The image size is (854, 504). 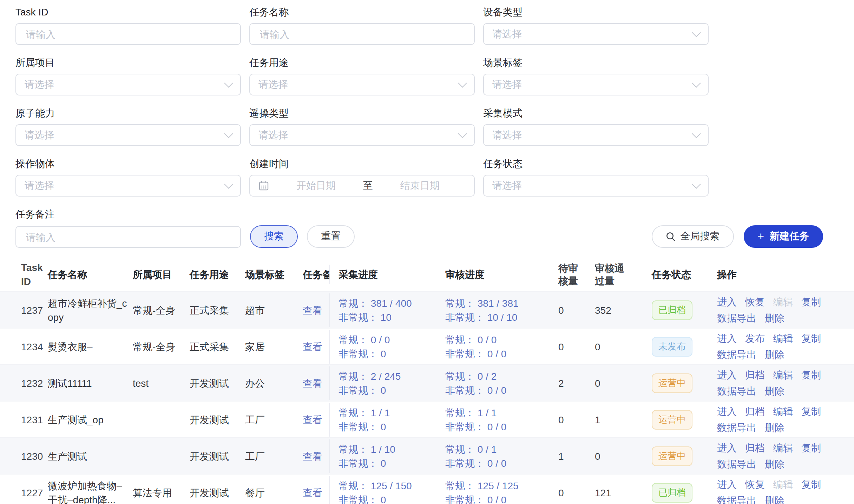 What do you see at coordinates (128, 85) in the screenshot?
I see `project-select: 请选择` at bounding box center [128, 85].